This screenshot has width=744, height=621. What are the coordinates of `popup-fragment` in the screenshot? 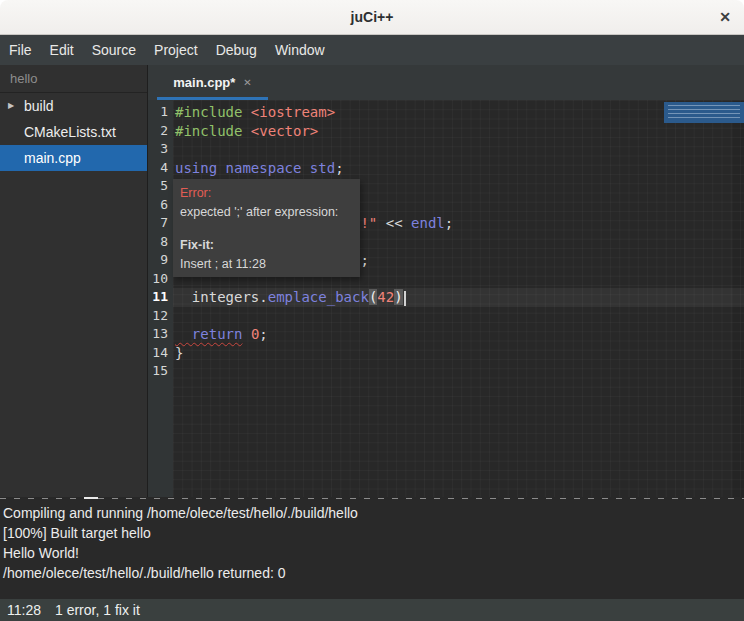 It's located at (704, 112).